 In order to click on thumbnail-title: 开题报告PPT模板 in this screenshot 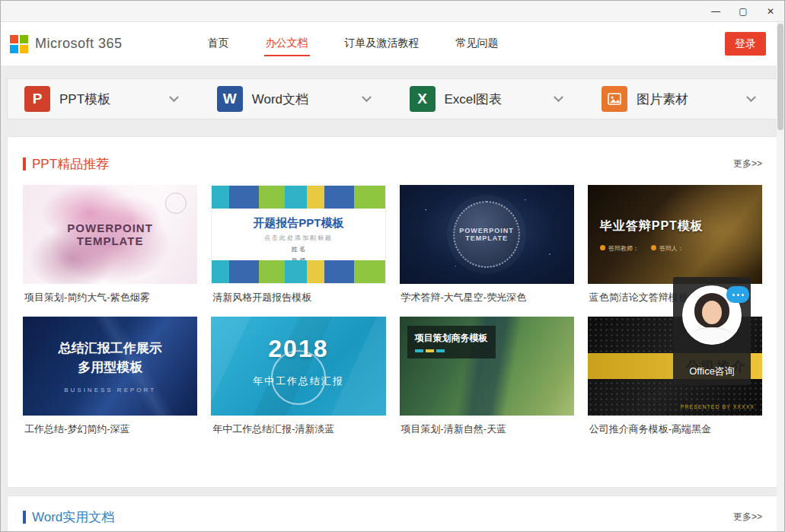, I will do `click(298, 224)`.